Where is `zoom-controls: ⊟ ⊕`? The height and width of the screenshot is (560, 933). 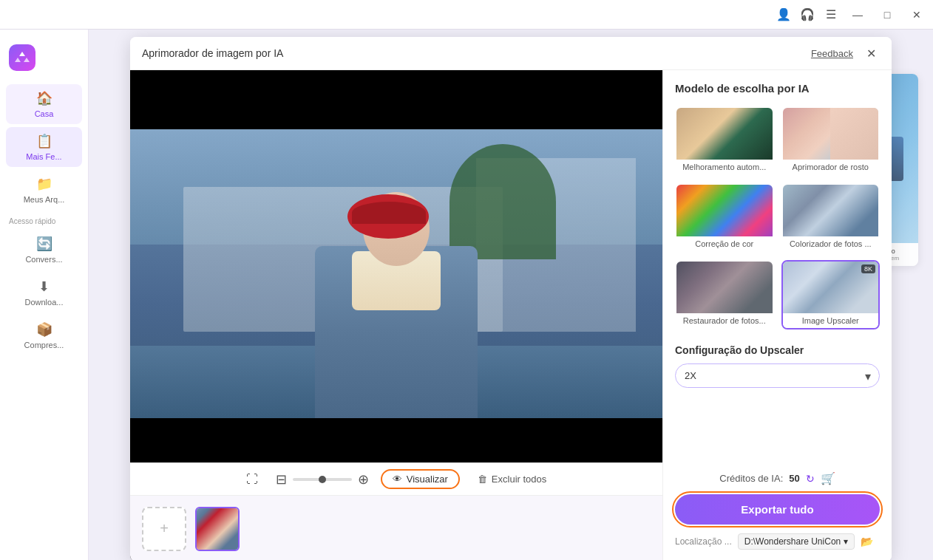
zoom-controls: ⊟ ⊕ is located at coordinates (322, 479).